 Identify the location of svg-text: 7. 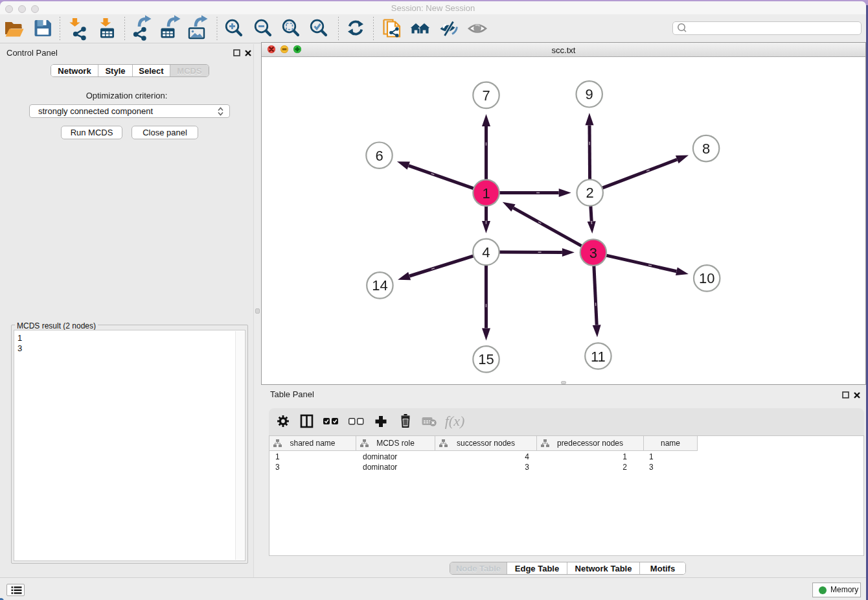
(486, 96).